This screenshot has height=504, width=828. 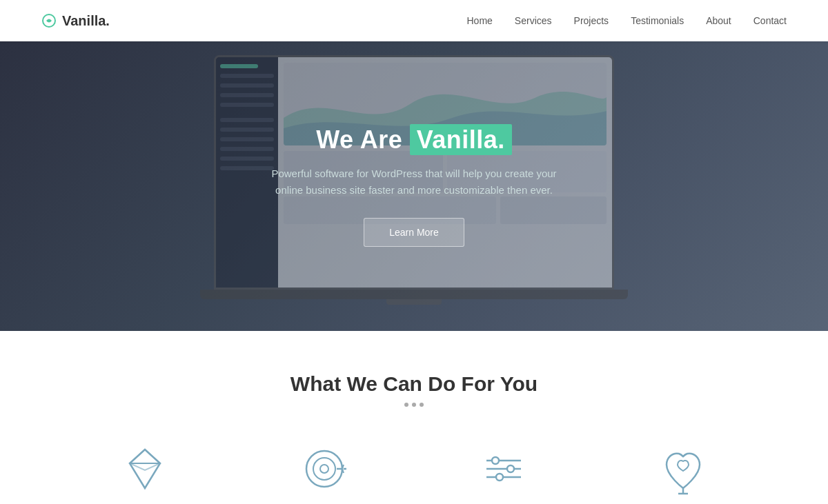 I want to click on hero-title-prefix: We Are, so click(x=359, y=139).